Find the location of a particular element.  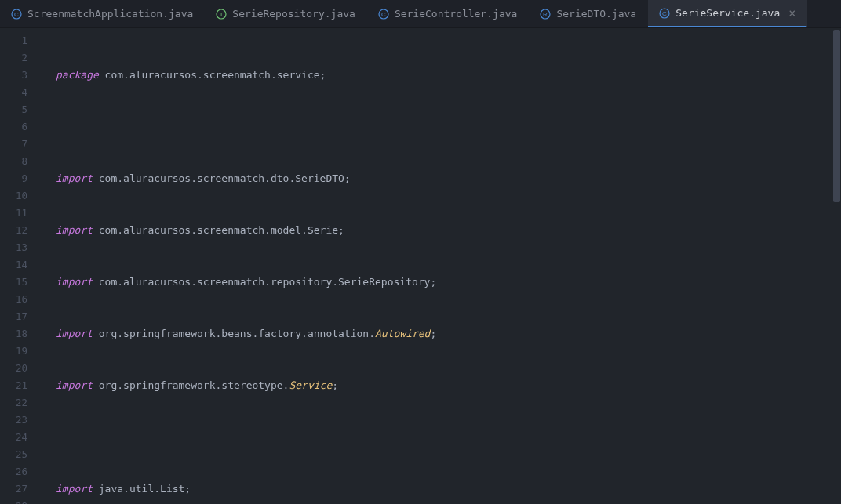

tab-label: SerieService.java is located at coordinates (728, 13).